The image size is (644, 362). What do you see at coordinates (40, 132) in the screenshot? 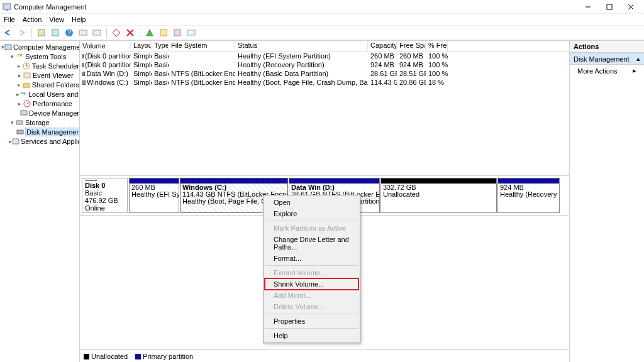
I see `tree-disk-management: Disk Management` at bounding box center [40, 132].